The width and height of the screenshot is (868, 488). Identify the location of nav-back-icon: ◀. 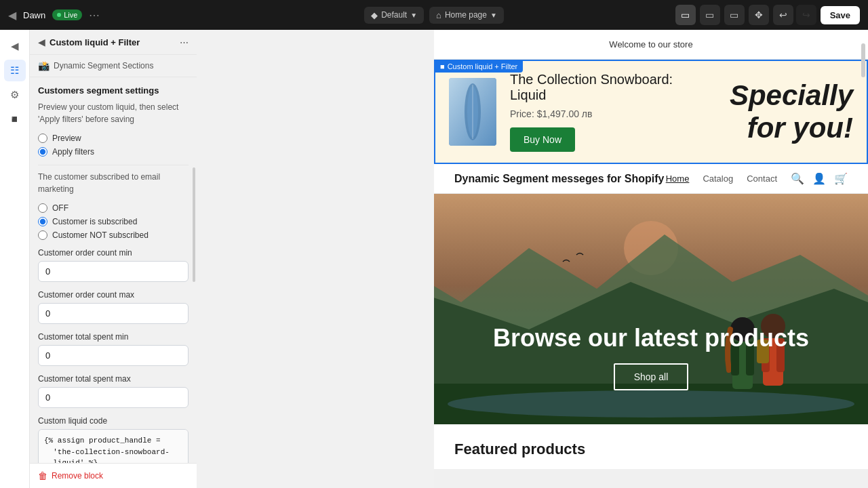
(15, 46).